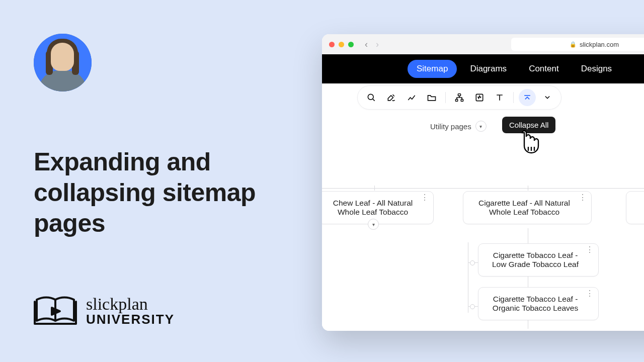 The width and height of the screenshot is (644, 362). Describe the element at coordinates (162, 193) in the screenshot. I see `page-title: Expanding and collapsing sitemap pages` at that location.